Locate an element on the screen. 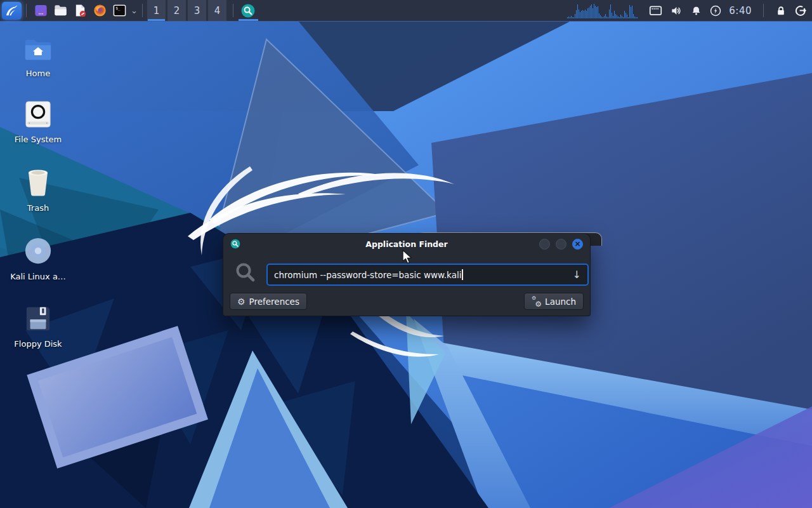 The height and width of the screenshot is (508, 812). trash-icon is located at coordinates (38, 182).